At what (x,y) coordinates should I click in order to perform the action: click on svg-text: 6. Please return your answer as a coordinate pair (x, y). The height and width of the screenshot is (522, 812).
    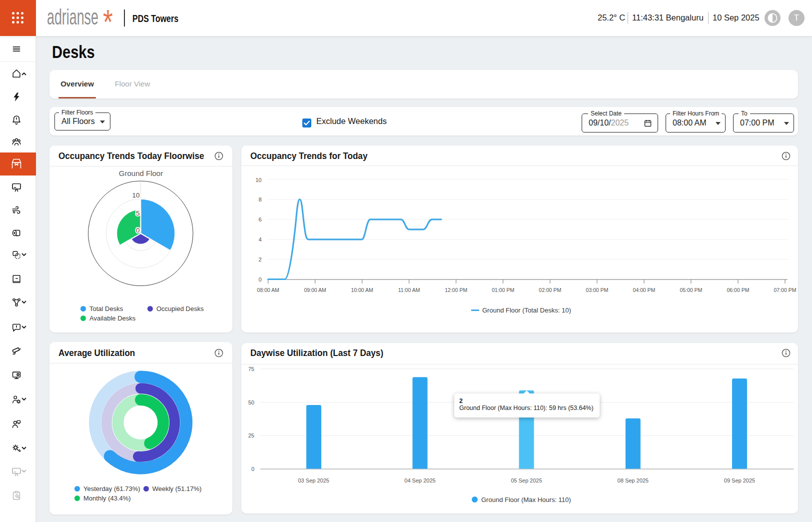
    Looking at the image, I should click on (260, 220).